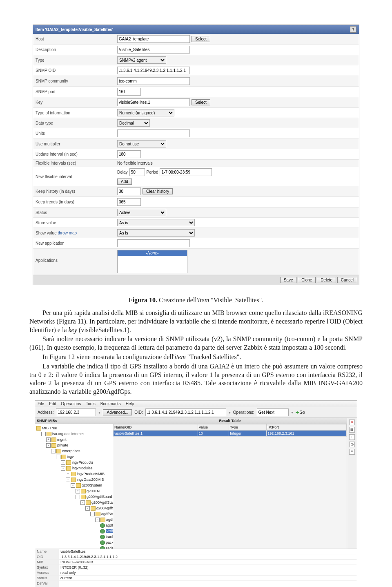  I want to click on label-type-info: Type of information, so click(76, 113).